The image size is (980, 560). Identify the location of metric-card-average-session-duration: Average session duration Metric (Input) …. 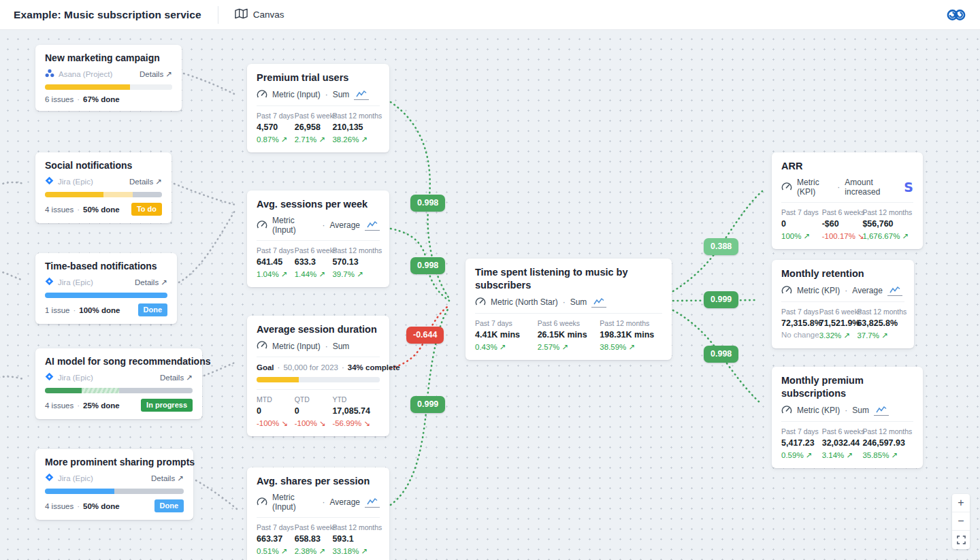
(318, 376).